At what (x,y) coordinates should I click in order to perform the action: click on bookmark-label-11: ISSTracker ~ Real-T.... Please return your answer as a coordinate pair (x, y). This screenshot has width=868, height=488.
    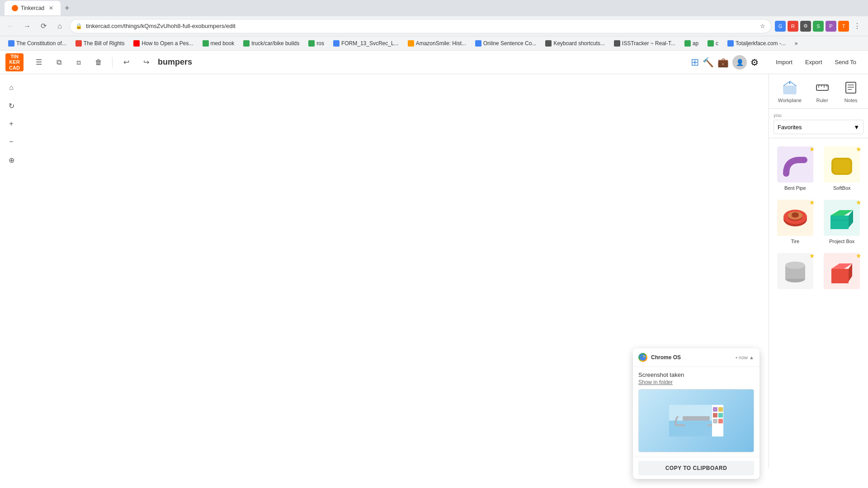
    Looking at the image, I should click on (649, 43).